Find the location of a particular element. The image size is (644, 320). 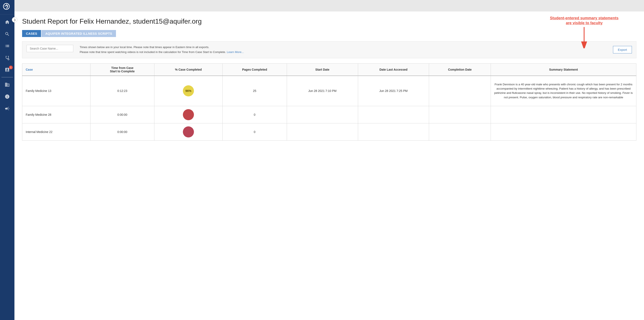

table-row: Family Medicine 130:12:2396%25Jun 28 202… is located at coordinates (329, 91).